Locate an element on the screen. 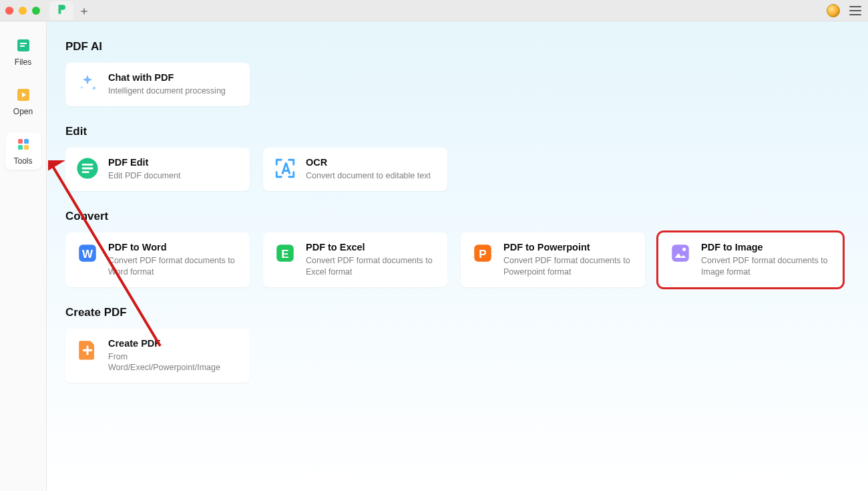  titlebar-right is located at coordinates (844, 11).